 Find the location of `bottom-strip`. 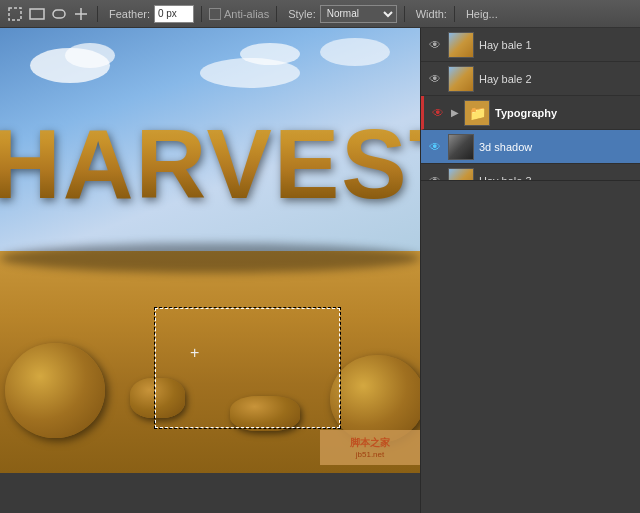

bottom-strip is located at coordinates (210, 493).